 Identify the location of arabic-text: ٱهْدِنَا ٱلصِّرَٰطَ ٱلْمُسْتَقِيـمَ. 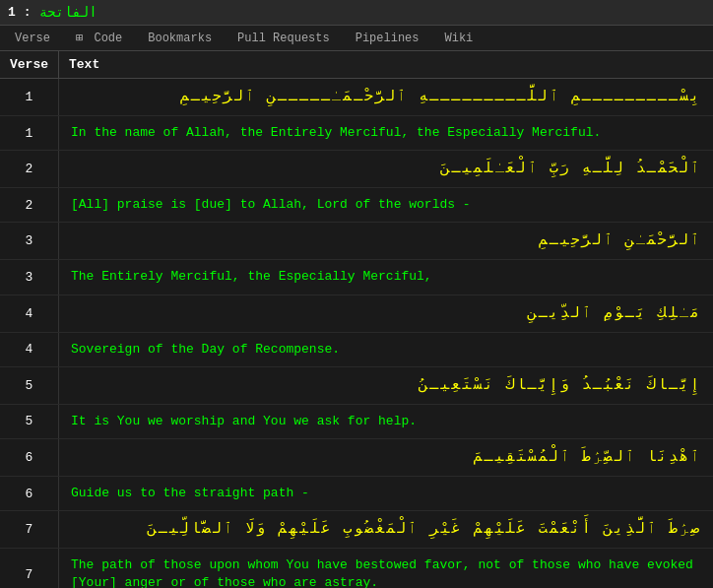
(386, 457).